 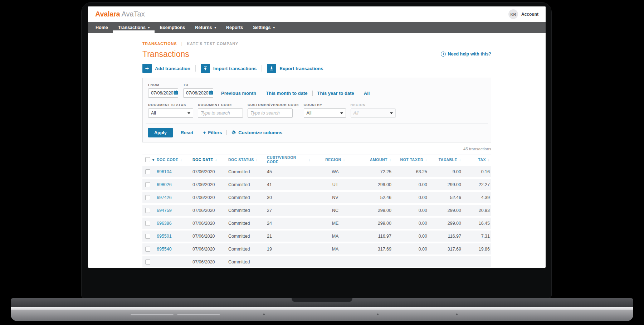 What do you see at coordinates (164, 198) in the screenshot?
I see `doc-code-link: 697426` at bounding box center [164, 198].